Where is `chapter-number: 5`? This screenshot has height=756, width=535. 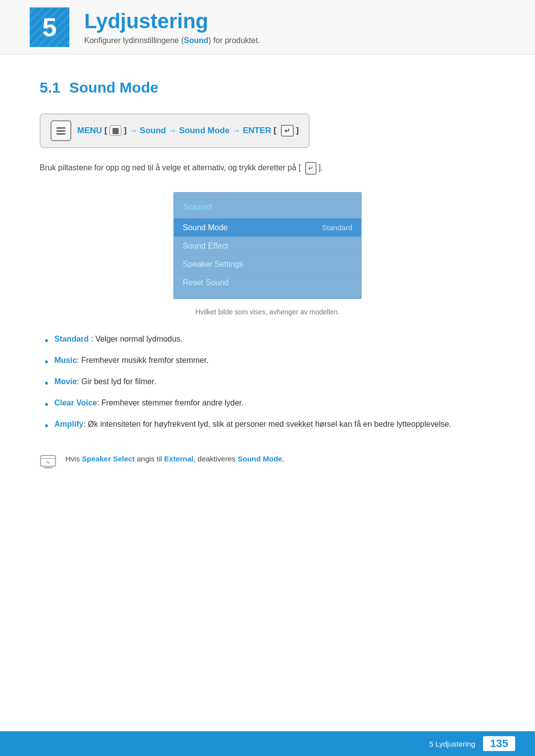 chapter-number: 5 is located at coordinates (50, 27).